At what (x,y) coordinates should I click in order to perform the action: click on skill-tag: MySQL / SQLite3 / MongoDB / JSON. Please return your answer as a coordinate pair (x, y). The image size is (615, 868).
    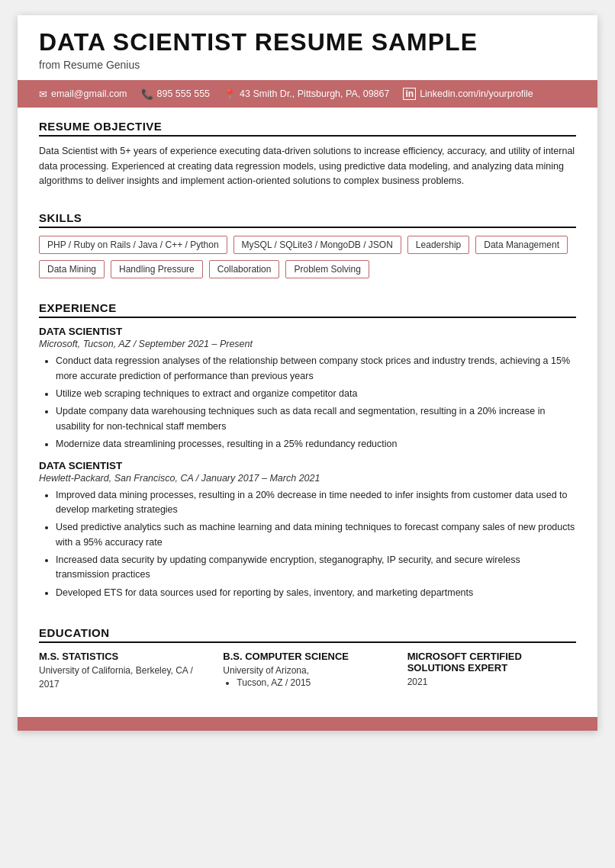
    Looking at the image, I should click on (317, 245).